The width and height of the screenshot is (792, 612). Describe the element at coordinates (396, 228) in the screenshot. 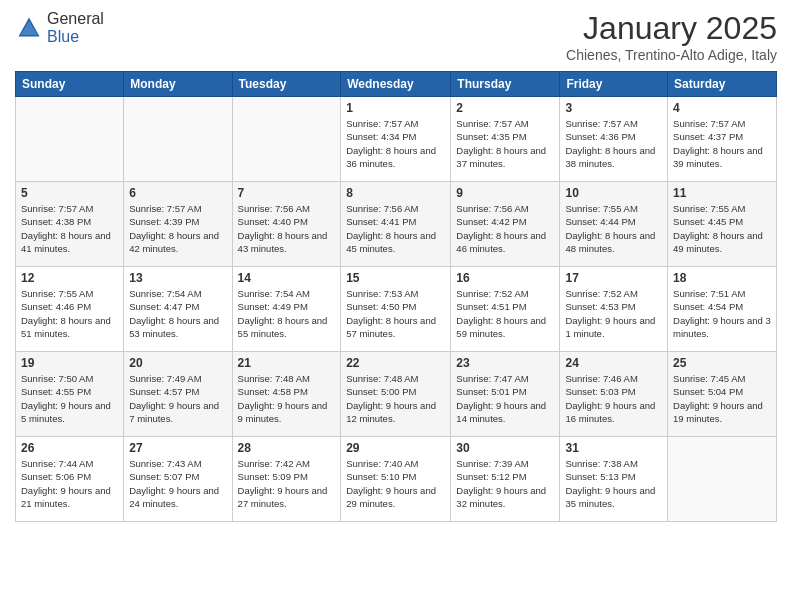

I see `cell-text: Sunrise: 7:56 AM Sunset: 4:41 PM Dayligh…` at that location.